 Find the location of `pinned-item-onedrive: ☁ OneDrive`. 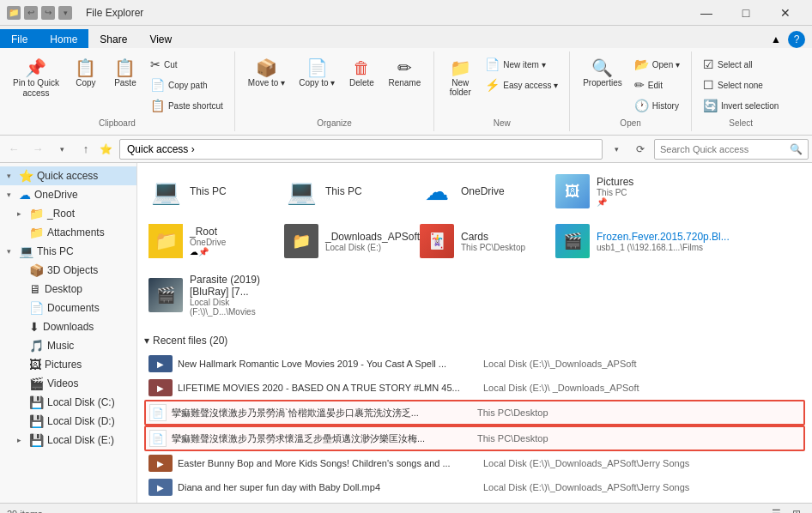

pinned-item-onedrive: ☁ OneDrive is located at coordinates (480, 191).